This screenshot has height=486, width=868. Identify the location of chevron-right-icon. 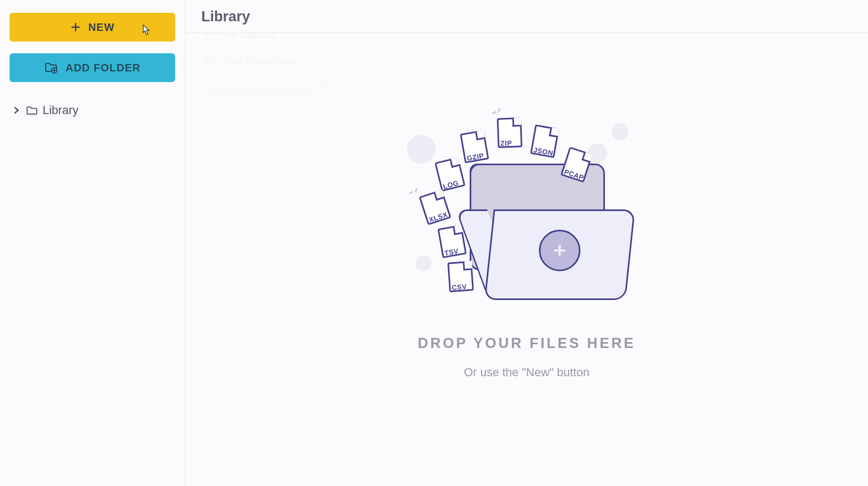
(17, 110).